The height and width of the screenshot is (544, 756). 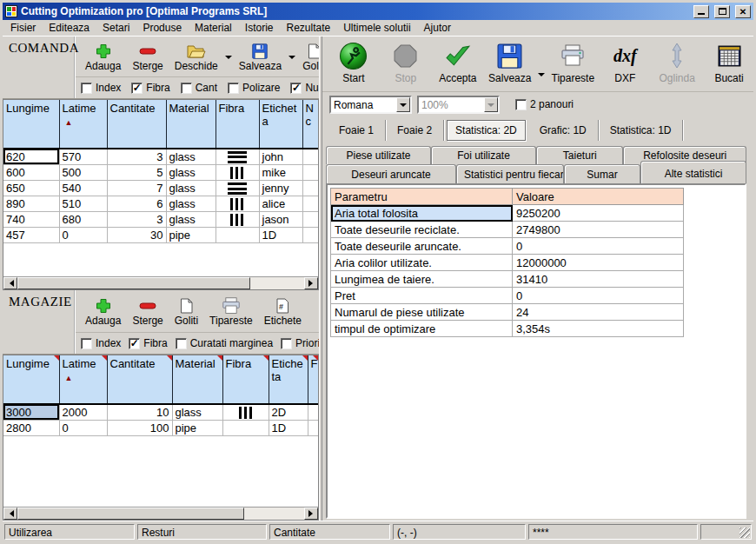 What do you see at coordinates (134, 283) in the screenshot?
I see `scroll-thumb` at bounding box center [134, 283].